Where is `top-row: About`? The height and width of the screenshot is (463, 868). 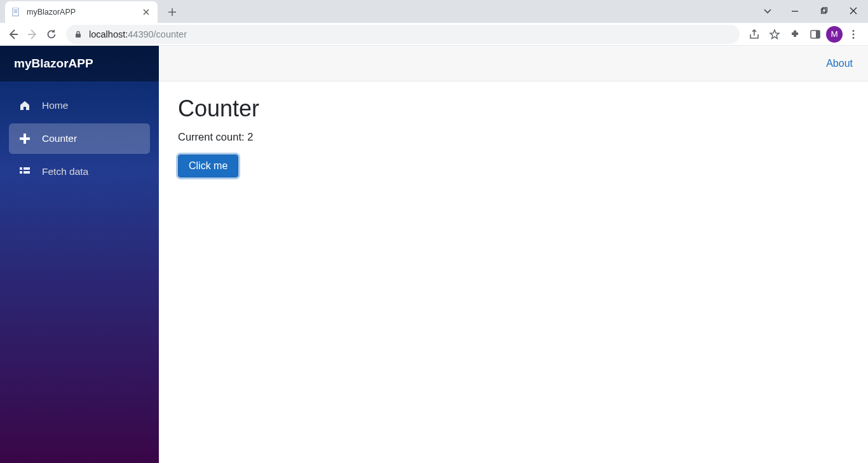 top-row: About is located at coordinates (513, 64).